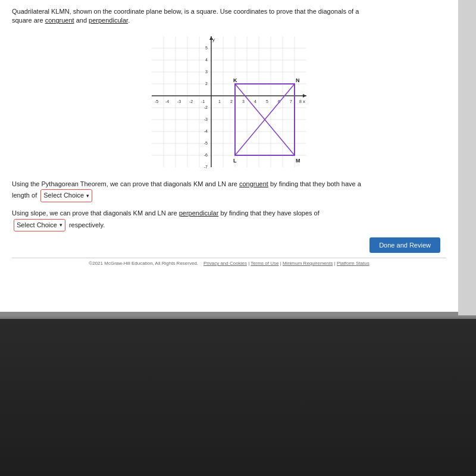  Describe the element at coordinates (203, 101) in the screenshot. I see `svg-text: -1` at that location.